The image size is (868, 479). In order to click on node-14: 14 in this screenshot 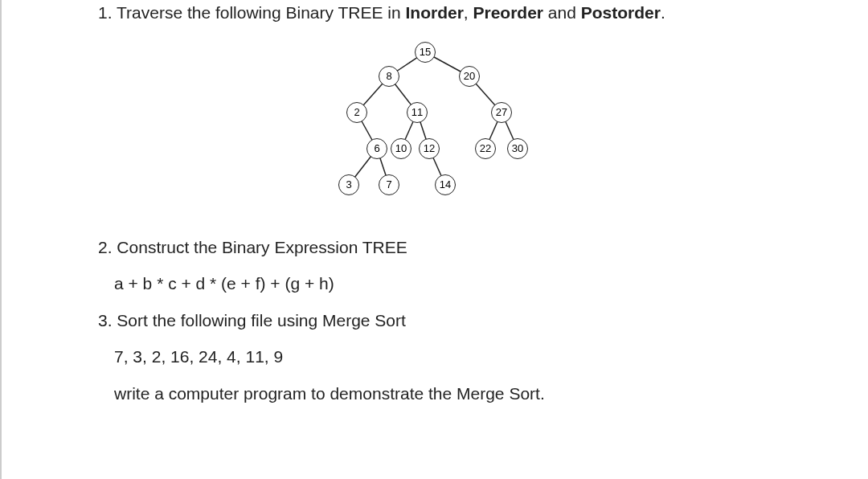, I will do `click(445, 185)`.